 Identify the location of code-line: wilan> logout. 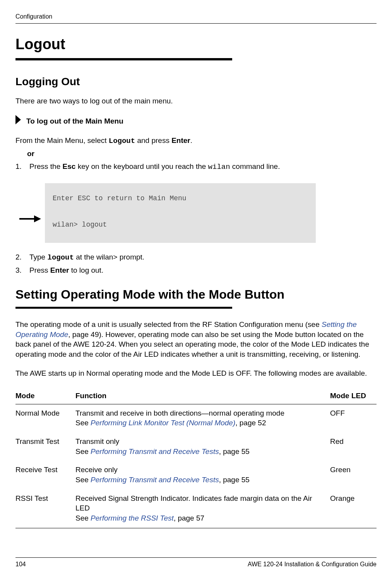
(80, 225).